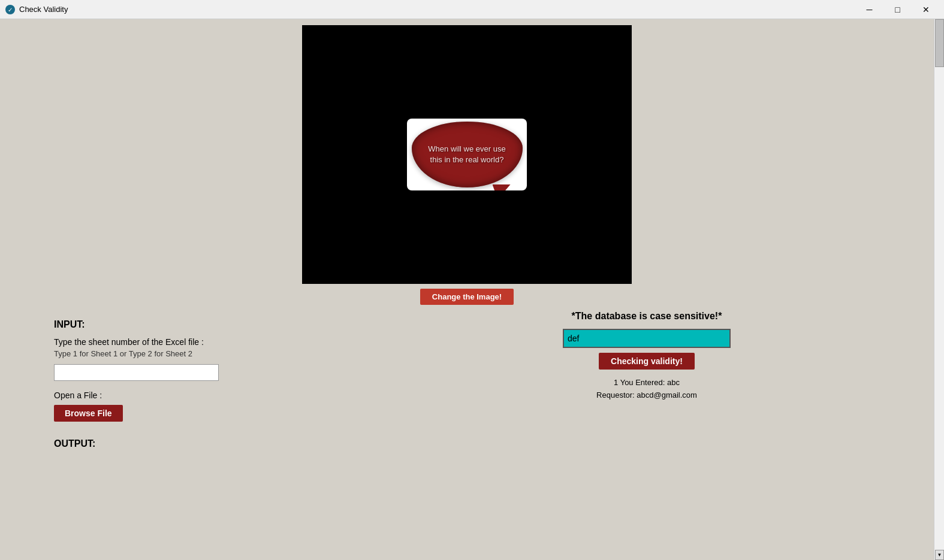  I want to click on speech-bubble-text: When will we ever use this in the real w…, so click(466, 155).